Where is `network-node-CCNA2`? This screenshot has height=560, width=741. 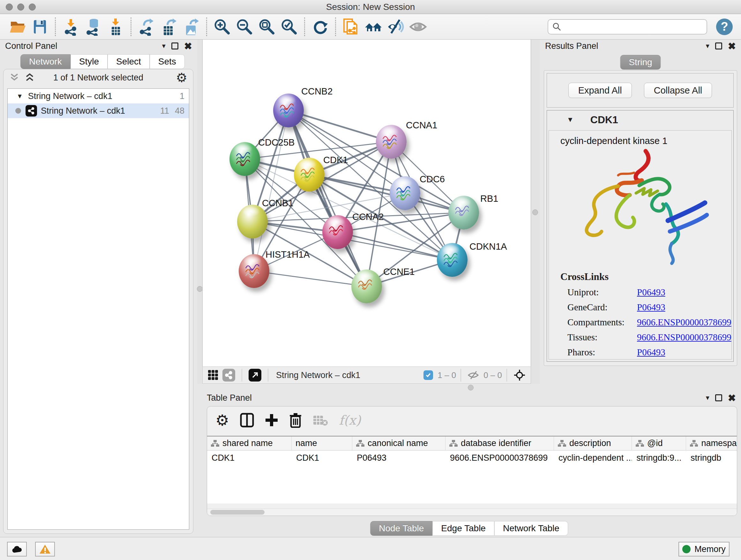 network-node-CCNA2 is located at coordinates (338, 232).